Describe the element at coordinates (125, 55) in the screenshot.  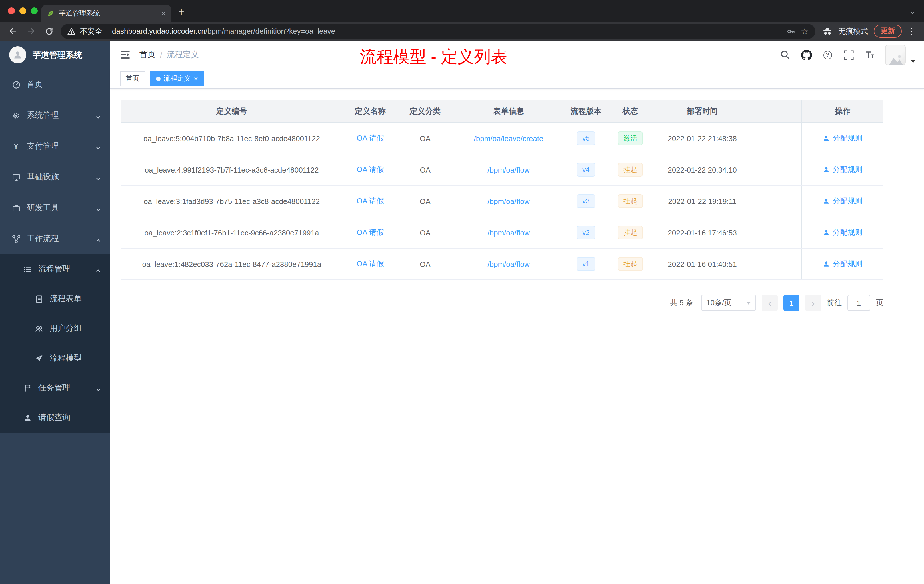
I see `hamburger-icon` at that location.